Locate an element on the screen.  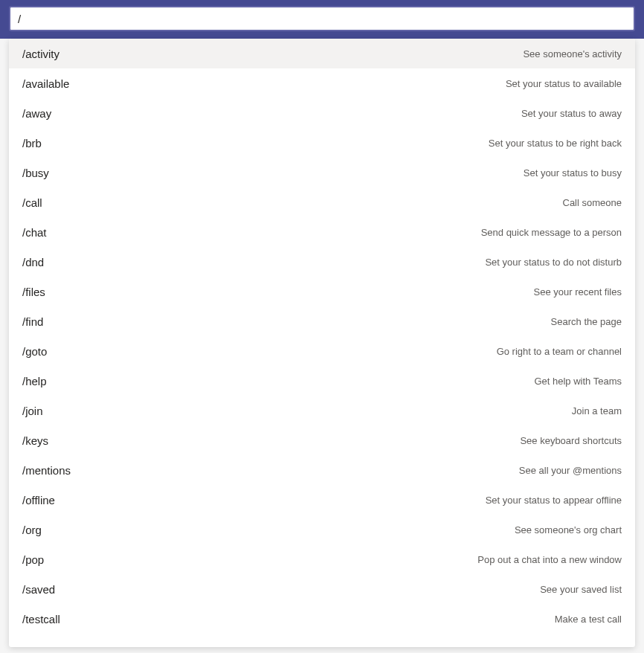
command-item-chat: /chatSend quick message to a person is located at coordinates (322, 232).